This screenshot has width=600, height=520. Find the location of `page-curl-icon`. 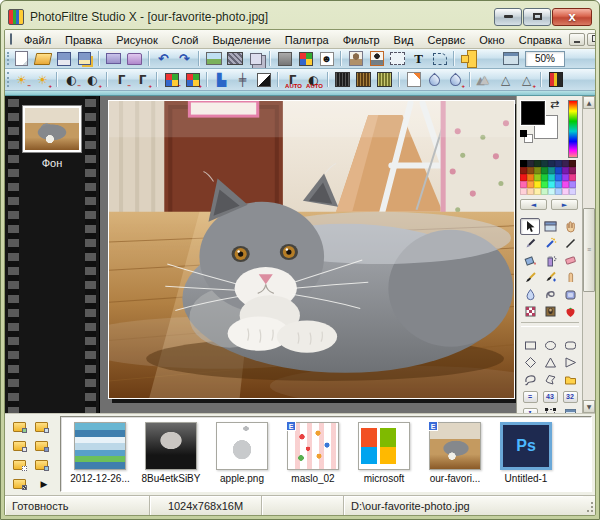

page-curl-icon is located at coordinates (414, 80).